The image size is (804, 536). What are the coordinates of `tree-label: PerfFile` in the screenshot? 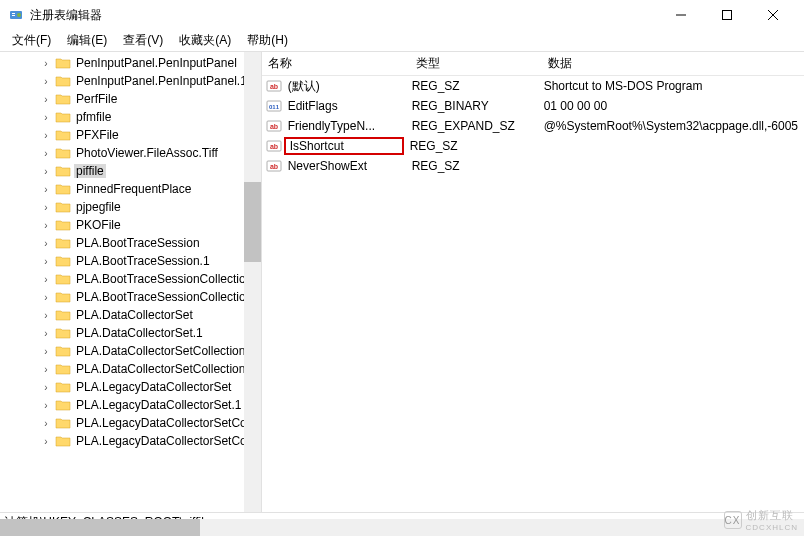 It's located at (96, 99).